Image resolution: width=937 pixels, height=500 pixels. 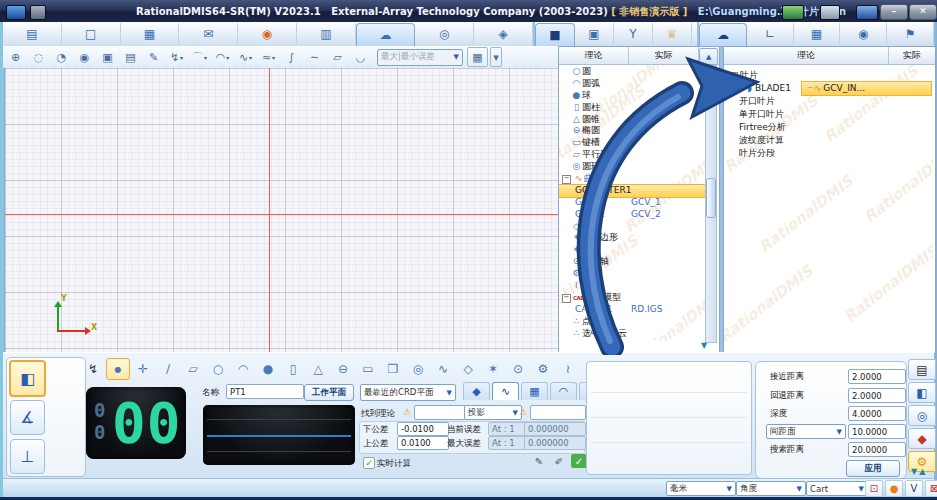 What do you see at coordinates (828, 114) in the screenshot?
I see `tree-item-单开口叶片: 单开口叶片` at bounding box center [828, 114].